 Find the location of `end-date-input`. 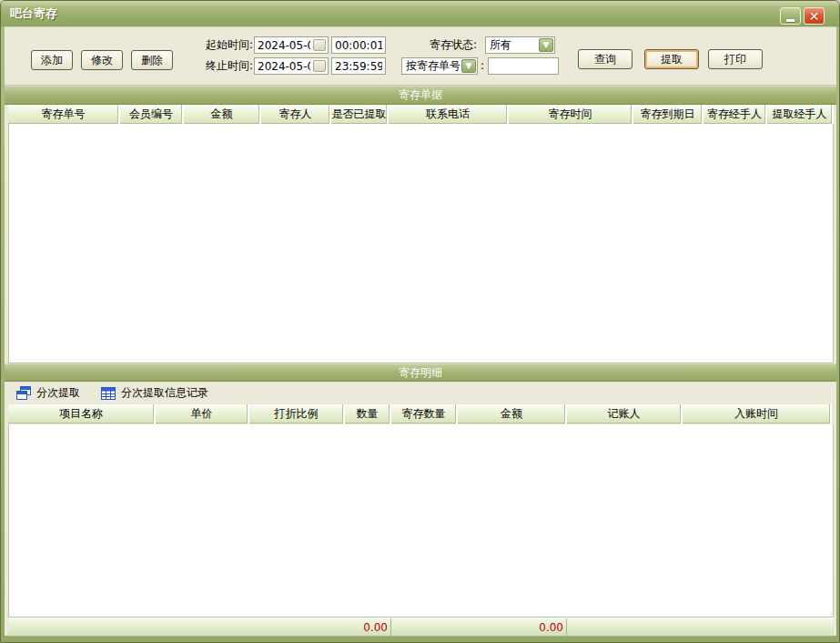

end-date-input is located at coordinates (284, 66).